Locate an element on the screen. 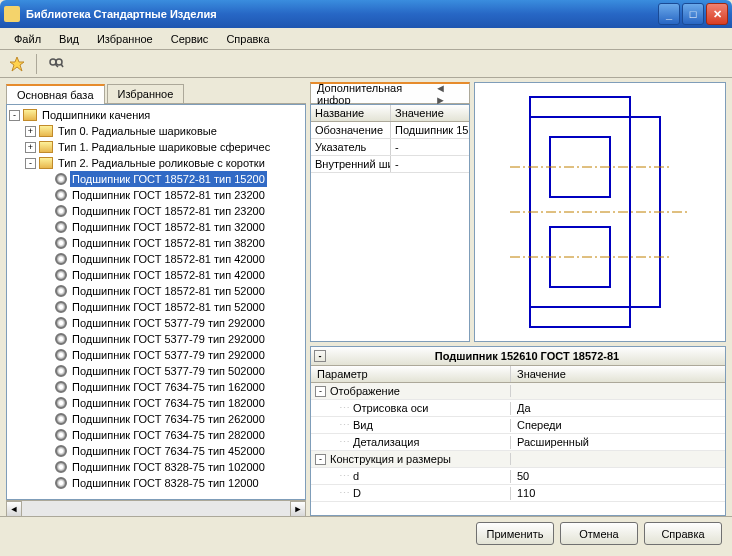 Image resolution: width=732 pixels, height=556 pixels. cancel-button: Отмена is located at coordinates (599, 534).